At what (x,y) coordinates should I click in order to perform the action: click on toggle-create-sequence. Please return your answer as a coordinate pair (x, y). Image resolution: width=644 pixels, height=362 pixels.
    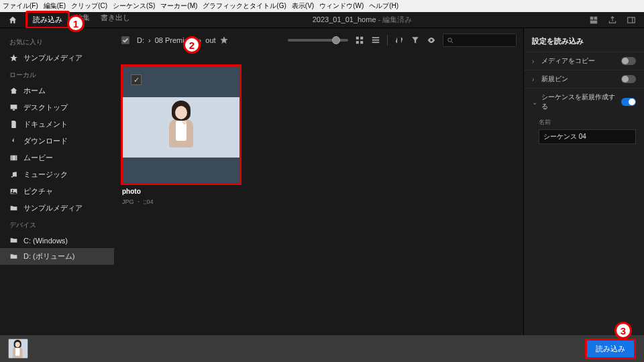
    Looking at the image, I should click on (629, 102).